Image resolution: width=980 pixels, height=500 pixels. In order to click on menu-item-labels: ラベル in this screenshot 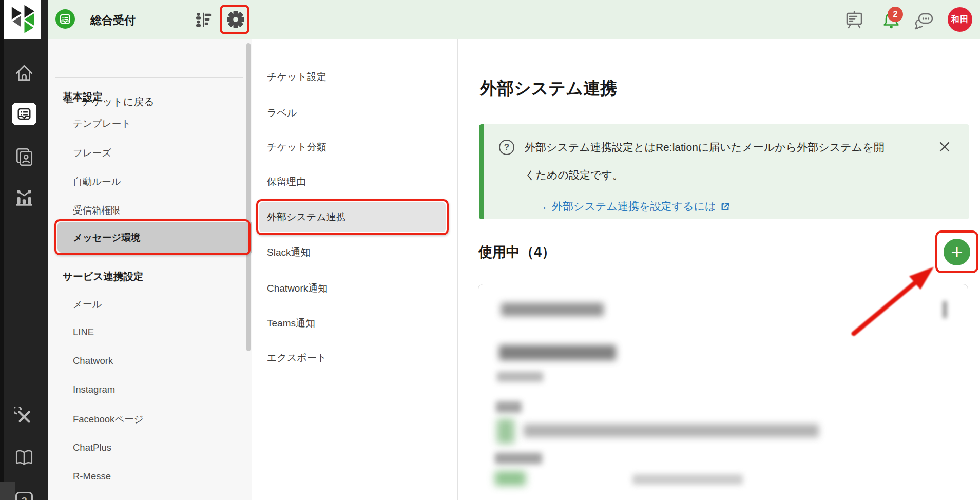, I will do `click(282, 113)`.